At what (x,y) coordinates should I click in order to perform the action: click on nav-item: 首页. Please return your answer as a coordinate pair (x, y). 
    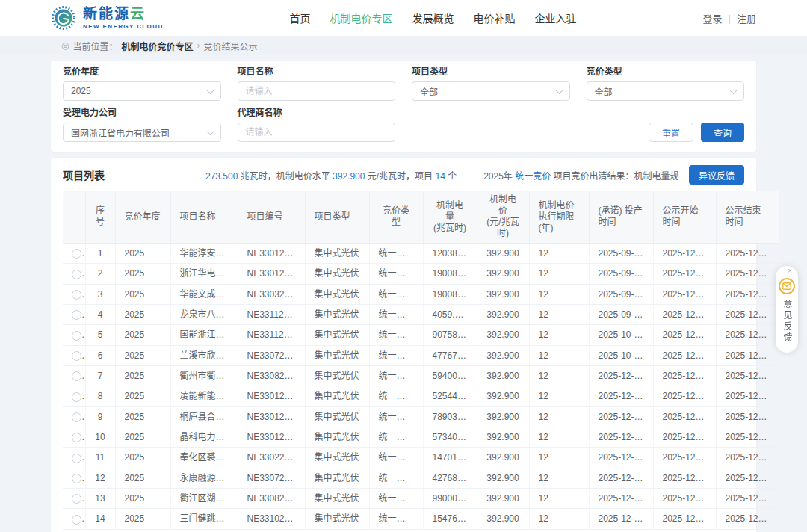
    Looking at the image, I should click on (300, 18).